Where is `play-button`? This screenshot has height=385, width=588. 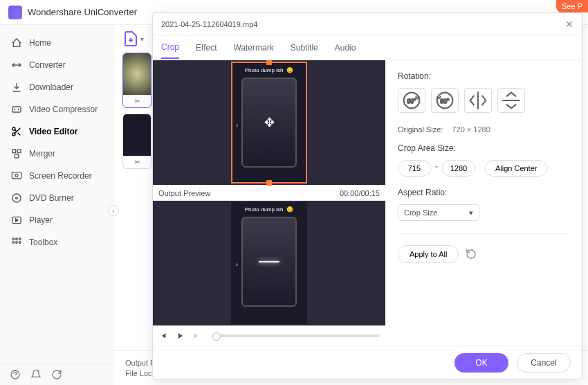
play-button is located at coordinates (180, 336).